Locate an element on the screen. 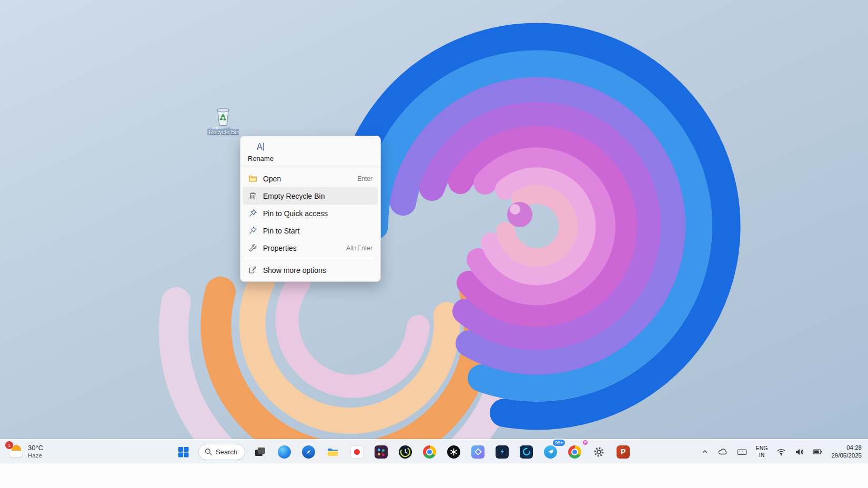 The image size is (868, 488). taskbar-app-chatgpt is located at coordinates (453, 452).